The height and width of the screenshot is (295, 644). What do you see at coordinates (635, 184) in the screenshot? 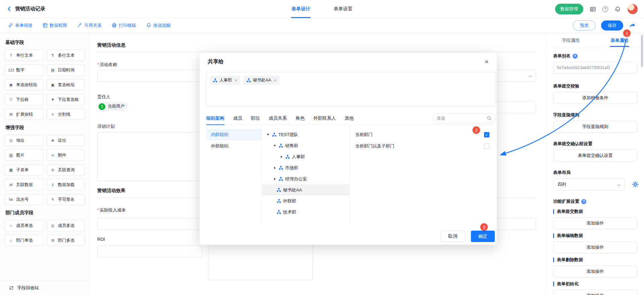
I see `layout-settings-gear-icon` at bounding box center [635, 184].